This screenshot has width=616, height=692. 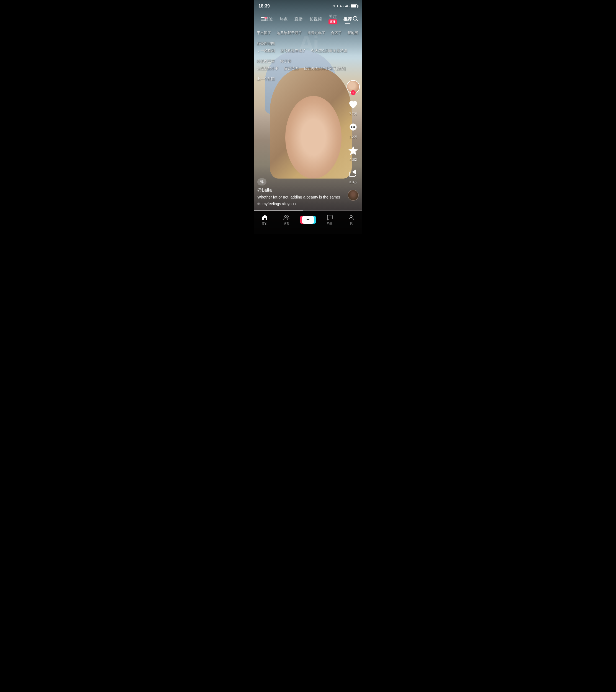 What do you see at coordinates (353, 128) in the screenshot?
I see `comment-icon` at bounding box center [353, 128].